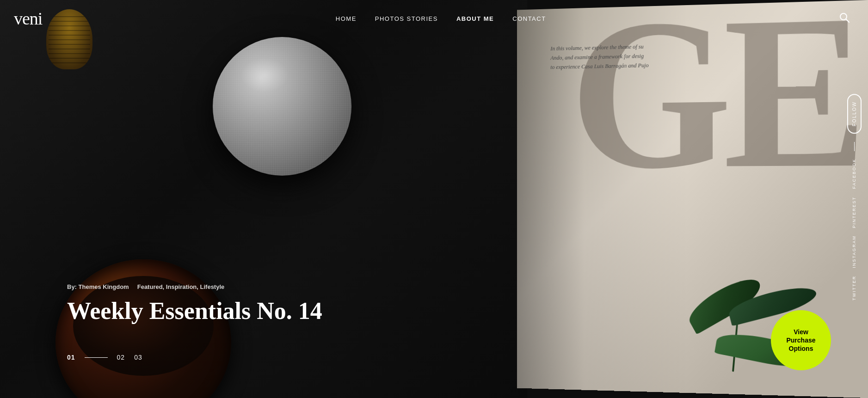 The height and width of the screenshot is (398, 868). I want to click on nav-item-about-me: ABOUT ME, so click(475, 18).